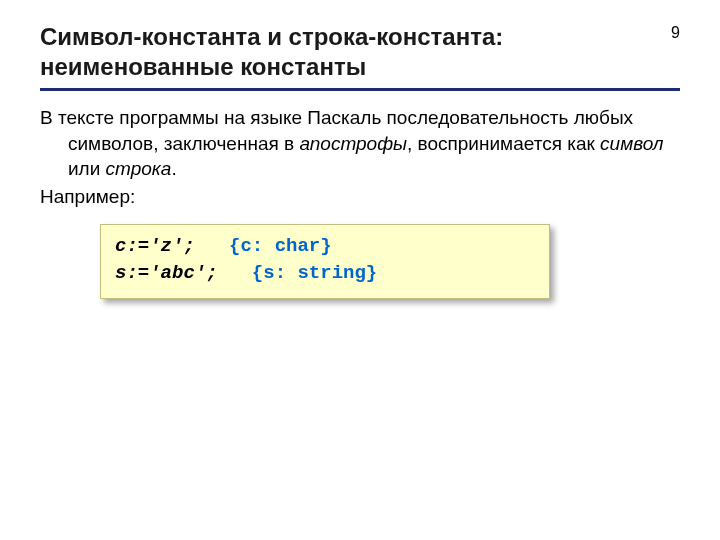 The width and height of the screenshot is (720, 540). What do you see at coordinates (87, 168) in the screenshot?
I see `p1-or: или` at bounding box center [87, 168].